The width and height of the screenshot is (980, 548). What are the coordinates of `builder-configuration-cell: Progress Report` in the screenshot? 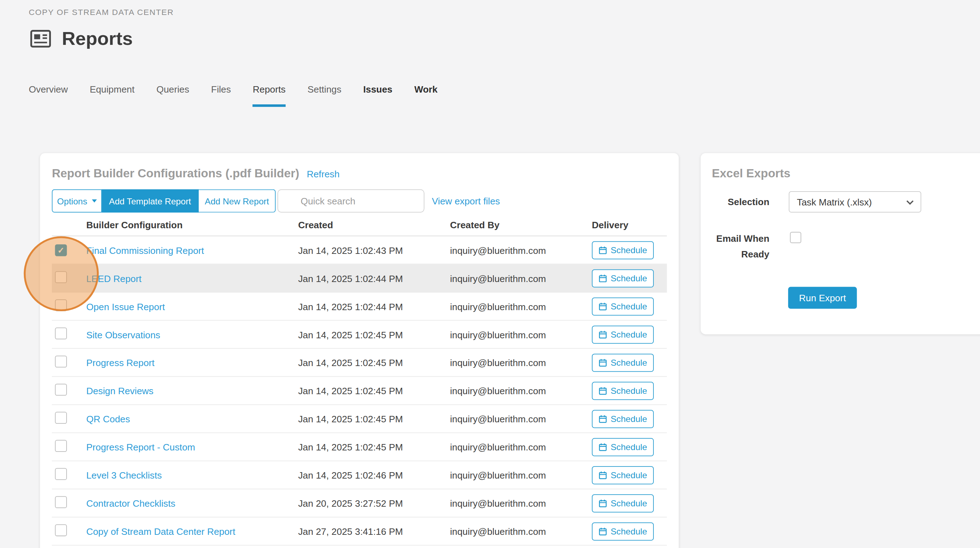 It's located at (192, 362).